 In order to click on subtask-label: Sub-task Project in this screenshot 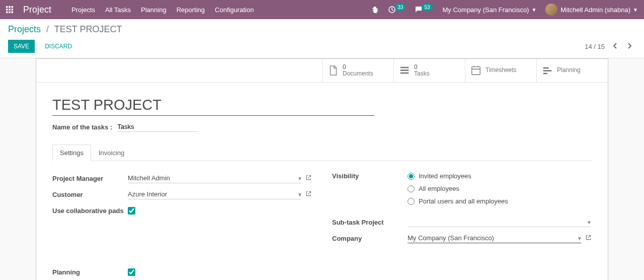, I will do `click(370, 223)`.